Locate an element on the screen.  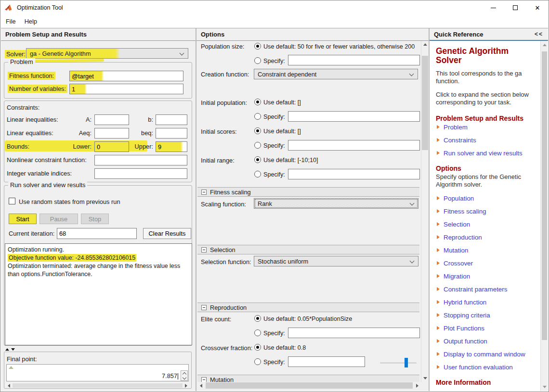
final-point-table: 7.857 is located at coordinates (97, 373).